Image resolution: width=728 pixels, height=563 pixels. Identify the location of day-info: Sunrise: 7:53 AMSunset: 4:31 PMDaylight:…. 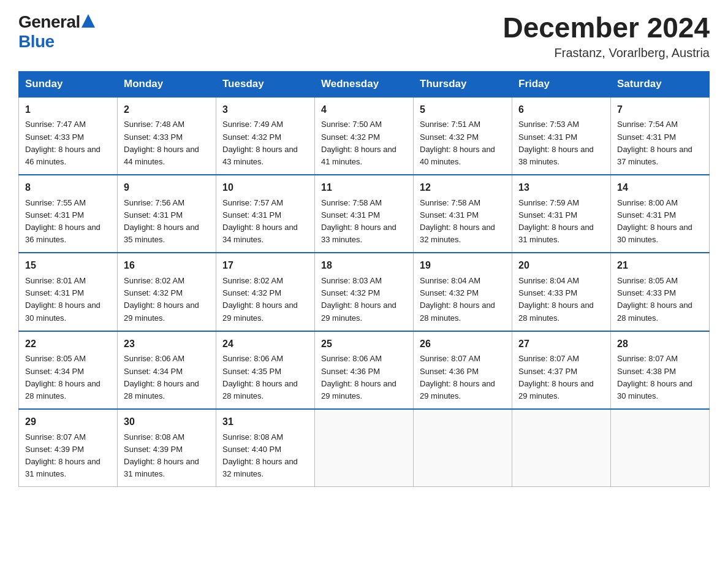
(561, 144).